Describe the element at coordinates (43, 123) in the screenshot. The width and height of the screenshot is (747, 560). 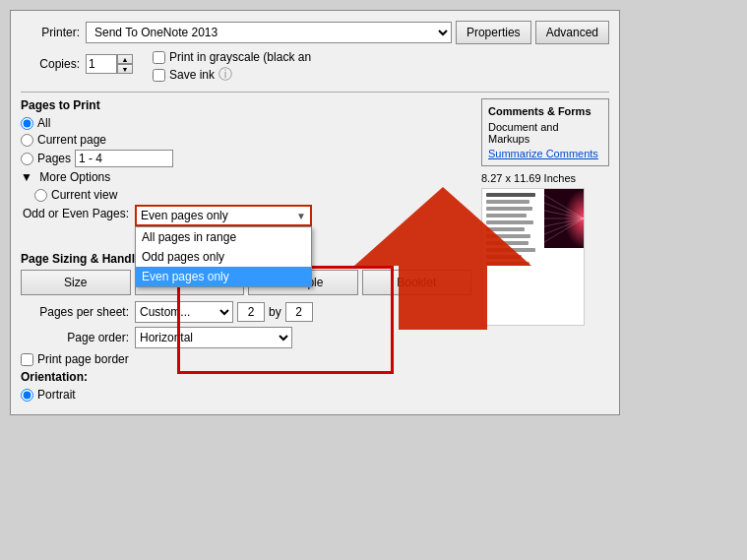
I see `radio-all-label: All` at that location.